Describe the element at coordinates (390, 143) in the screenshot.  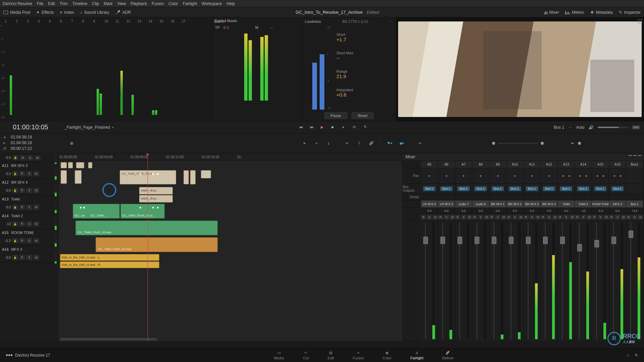
I see `flag-icon: ⚑▾` at that location.